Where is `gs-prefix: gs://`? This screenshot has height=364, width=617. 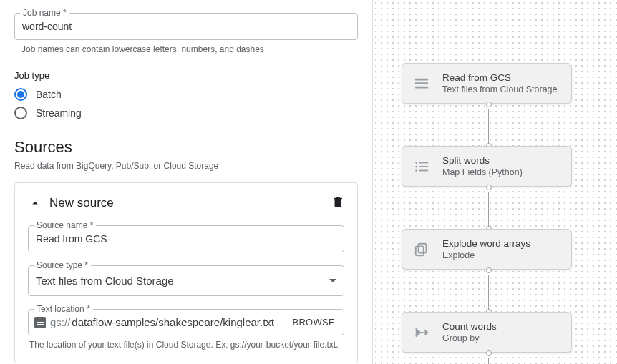
gs-prefix: gs:// is located at coordinates (60, 322).